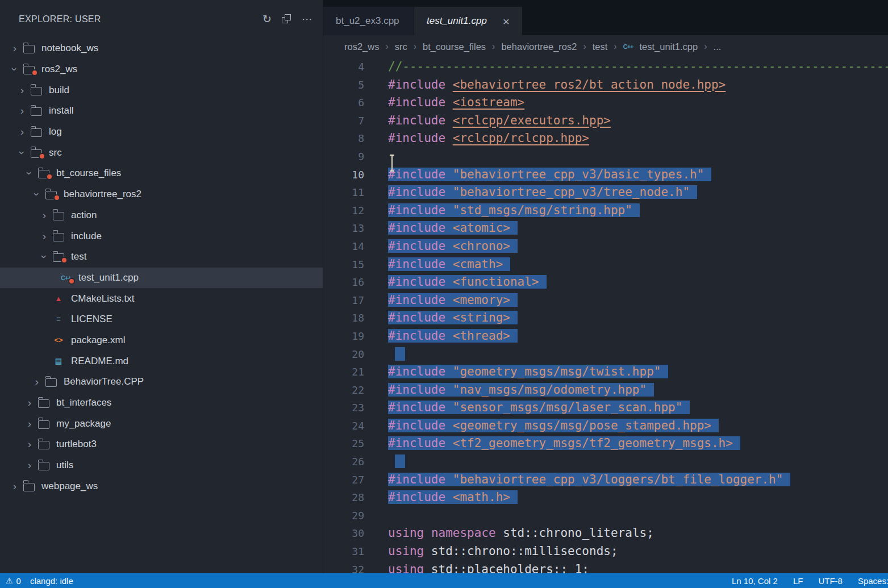 Image resolution: width=888 pixels, height=588 pixels. I want to click on tree-item-test: ›test, so click(161, 257).